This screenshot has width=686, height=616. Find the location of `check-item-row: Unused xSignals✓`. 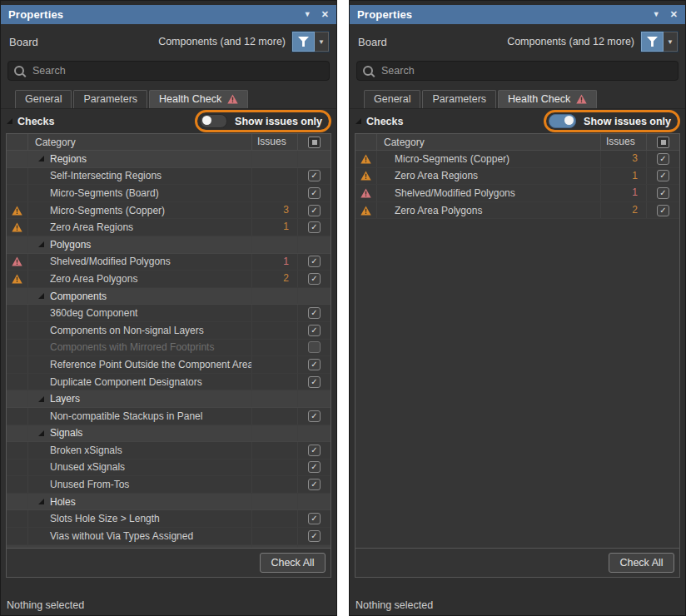

check-item-row: Unused xSignals✓ is located at coordinates (168, 468).